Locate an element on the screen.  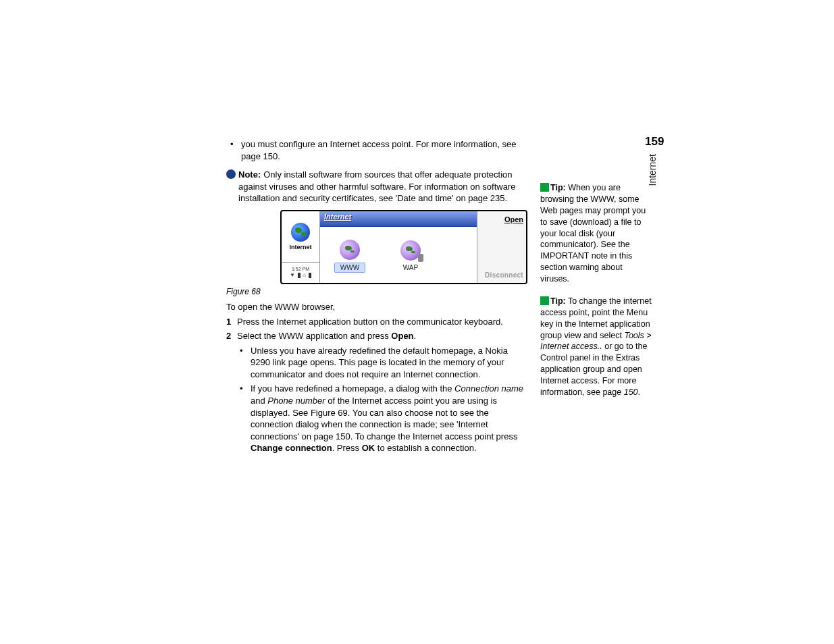
step-2: 2 Select the WWW application and press O… is located at coordinates (375, 336).